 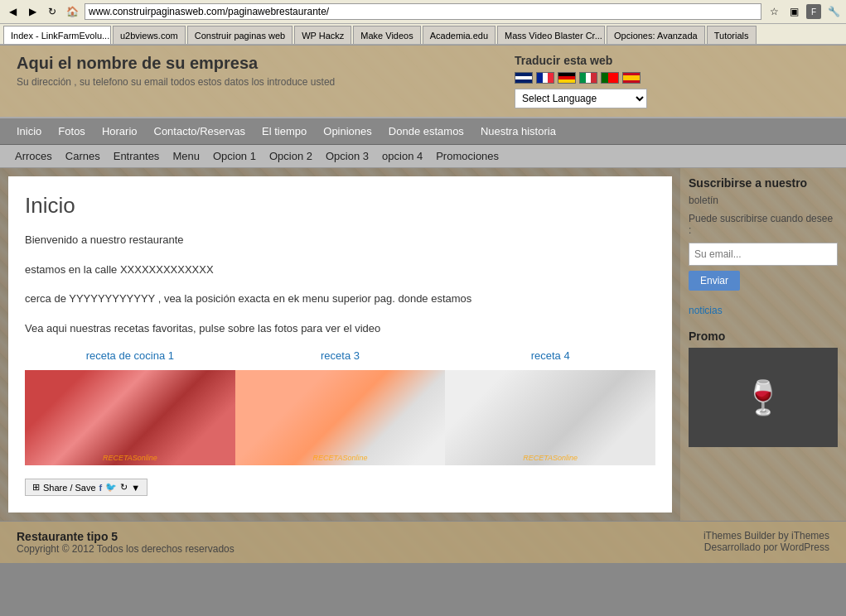 What do you see at coordinates (550, 417) in the screenshot?
I see `recipe-img-3: RECETASonline` at bounding box center [550, 417].